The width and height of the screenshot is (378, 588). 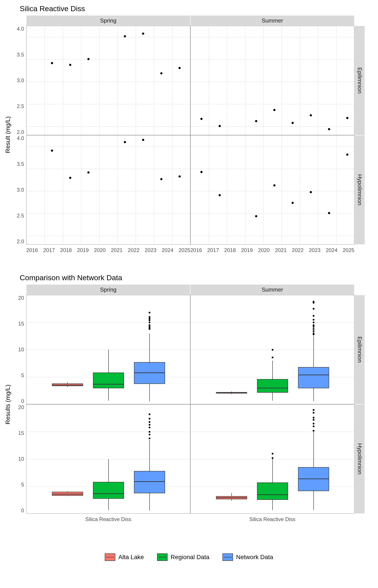 I want to click on strip-col-spring: Spring, so click(x=108, y=21).